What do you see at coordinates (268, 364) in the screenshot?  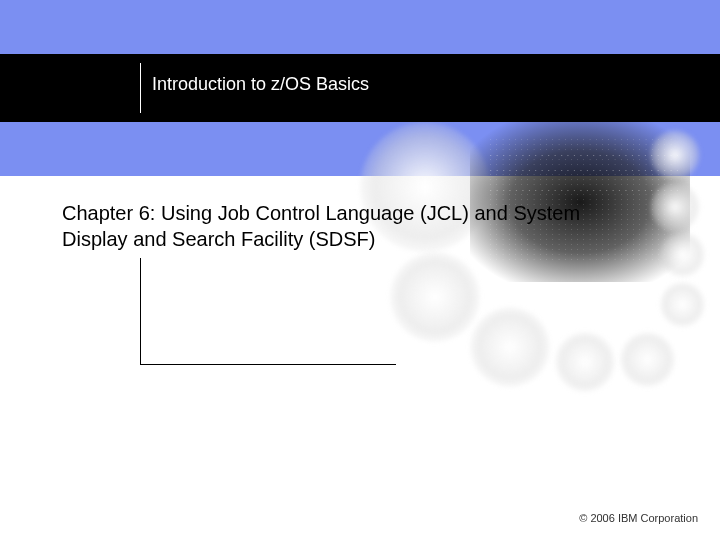 I see `horizontal-rule` at bounding box center [268, 364].